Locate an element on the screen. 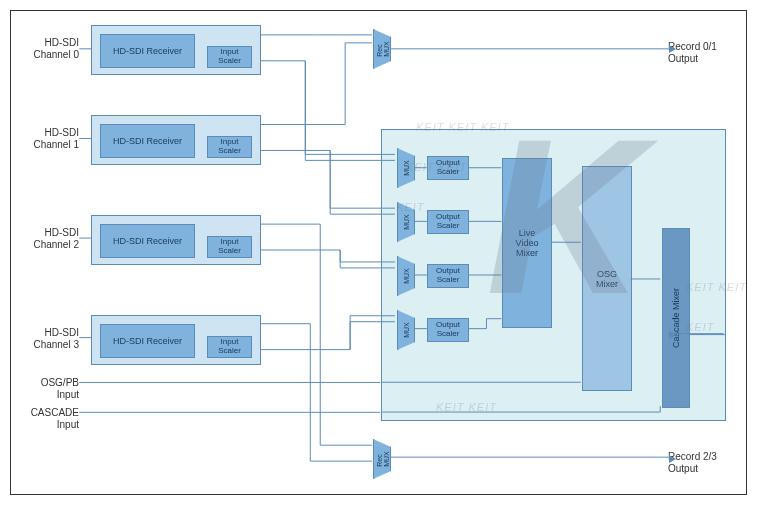 Image resolution: width=757 pixels, height=505 pixels. receiver-block-ch0: HD-SDI Receiver Input Scaler is located at coordinates (176, 50).